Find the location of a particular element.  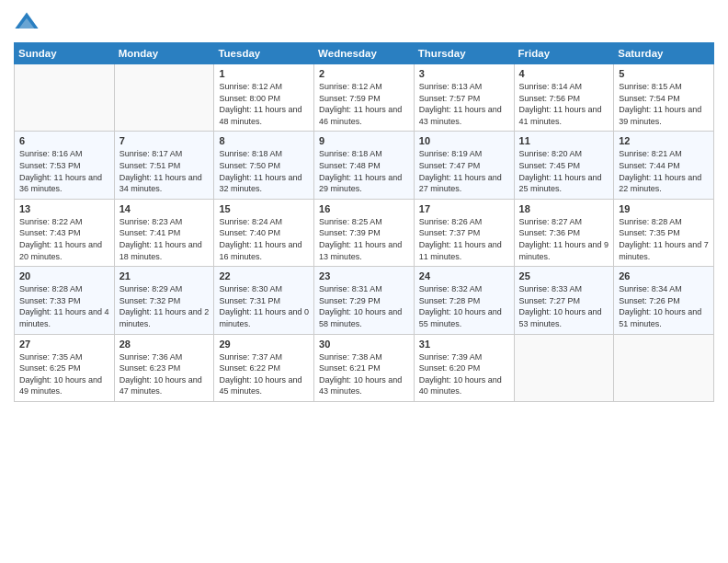

day-detail: Sunrise: 7:38 AMSunset: 6:21 PMDaylight:… is located at coordinates (364, 374).